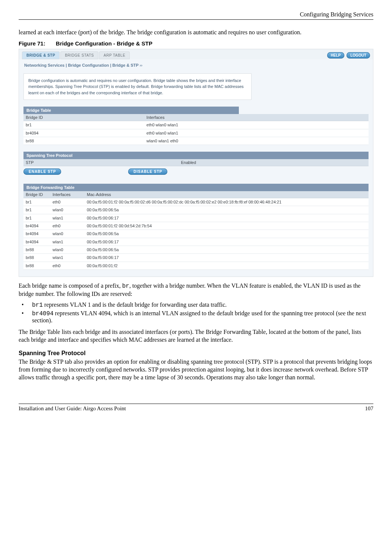 The height and width of the screenshot is (556, 392). What do you see at coordinates (196, 130) in the screenshot?
I see `bridge-table: Bridge ID Interfaces br1eth0 wlan0 wlan1…` at bounding box center [196, 130].